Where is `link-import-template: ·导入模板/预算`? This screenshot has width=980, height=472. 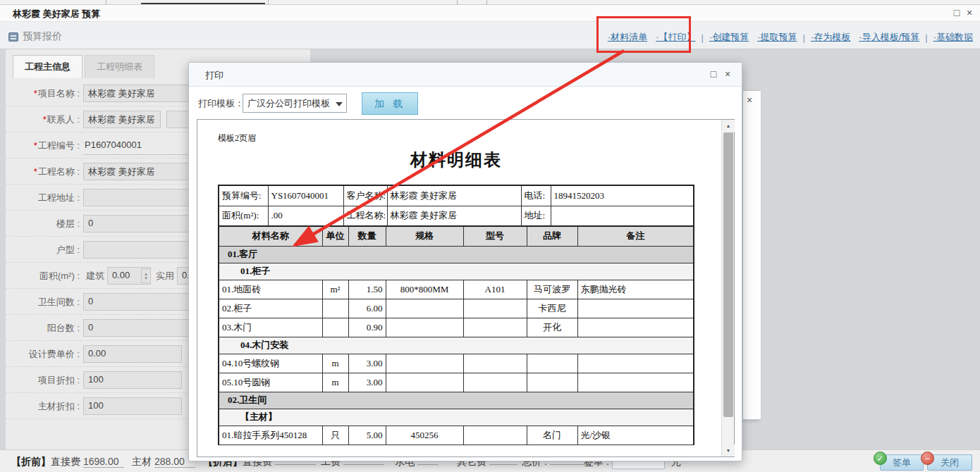
link-import-template: ·导入模板/预算 is located at coordinates (889, 37).